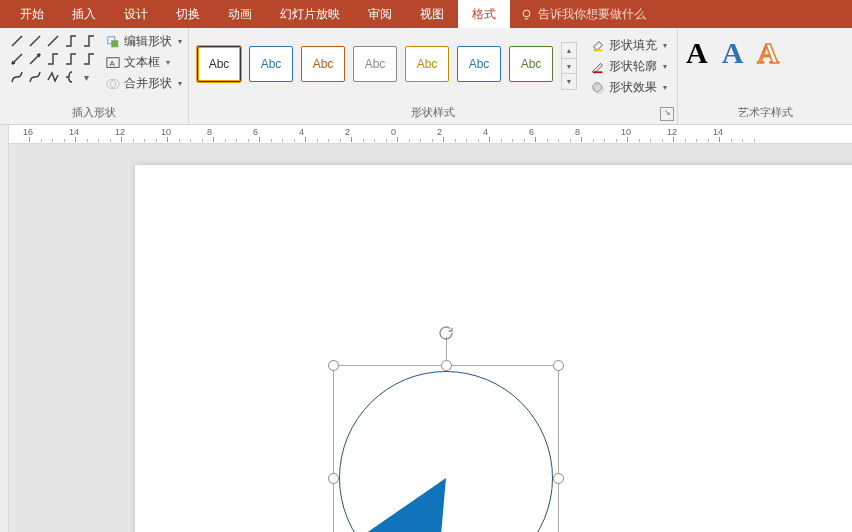 This screenshot has height=532, width=852. What do you see at coordinates (598, 67) in the screenshot?
I see `pen-icon` at bounding box center [598, 67].